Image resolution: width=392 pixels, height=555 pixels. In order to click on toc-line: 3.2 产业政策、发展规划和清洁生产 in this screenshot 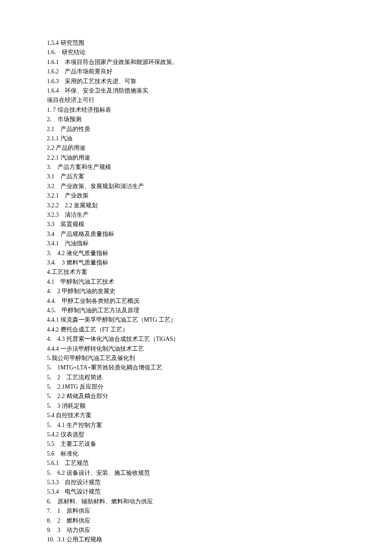, I will do `click(196, 186)`.